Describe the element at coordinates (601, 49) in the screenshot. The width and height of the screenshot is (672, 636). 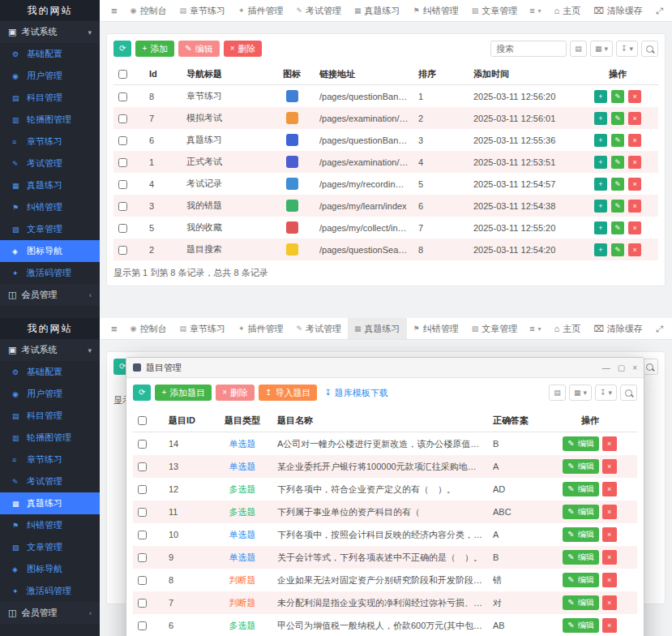
I see `columns-button: ▦▾` at that location.